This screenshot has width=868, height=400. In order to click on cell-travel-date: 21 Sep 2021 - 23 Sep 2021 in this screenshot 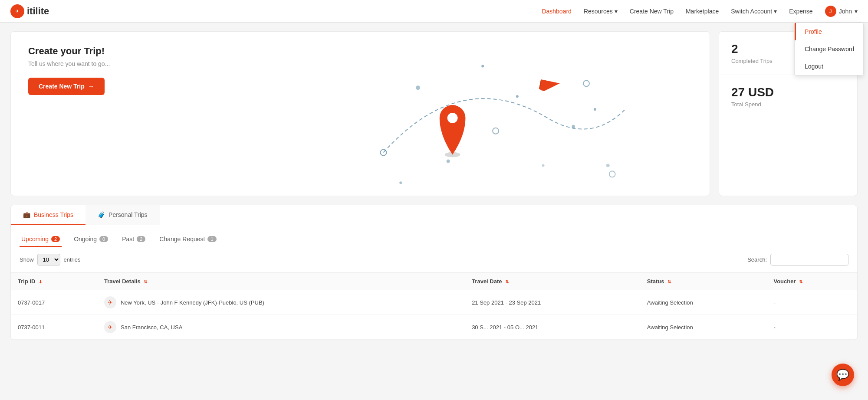, I will do `click(552, 303)`.